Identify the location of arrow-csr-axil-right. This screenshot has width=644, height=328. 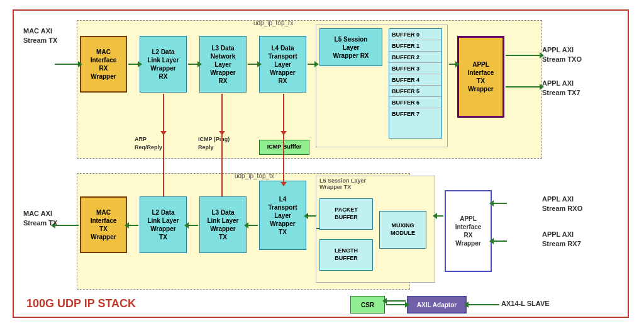
(396, 305).